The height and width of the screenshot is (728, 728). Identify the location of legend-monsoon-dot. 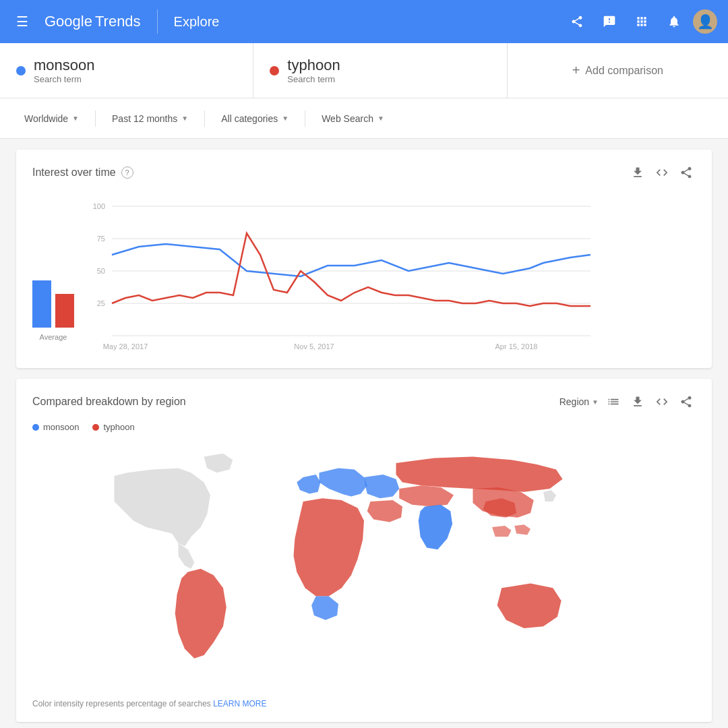
(36, 427).